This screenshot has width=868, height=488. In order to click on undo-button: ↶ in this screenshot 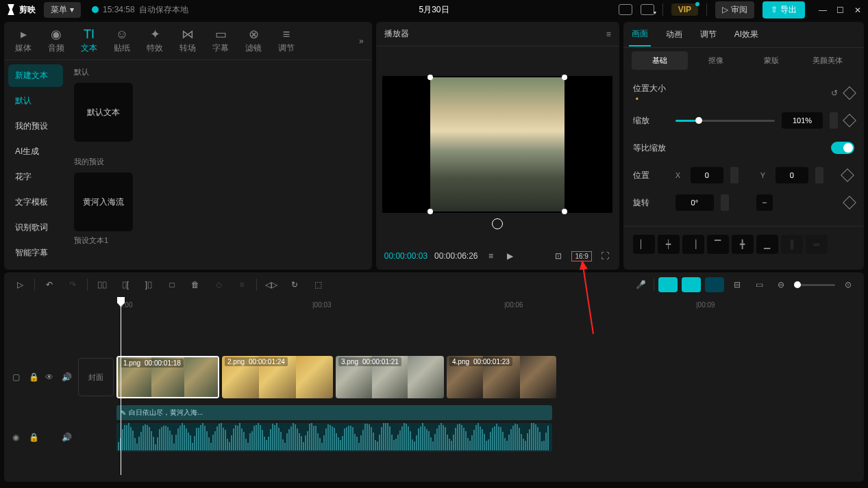, I will do `click(49, 285)`.